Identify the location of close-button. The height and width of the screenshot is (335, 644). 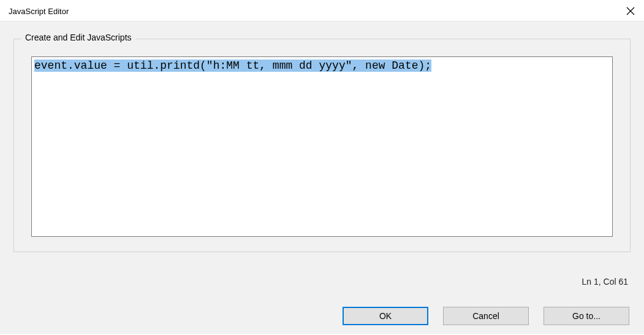
(631, 11).